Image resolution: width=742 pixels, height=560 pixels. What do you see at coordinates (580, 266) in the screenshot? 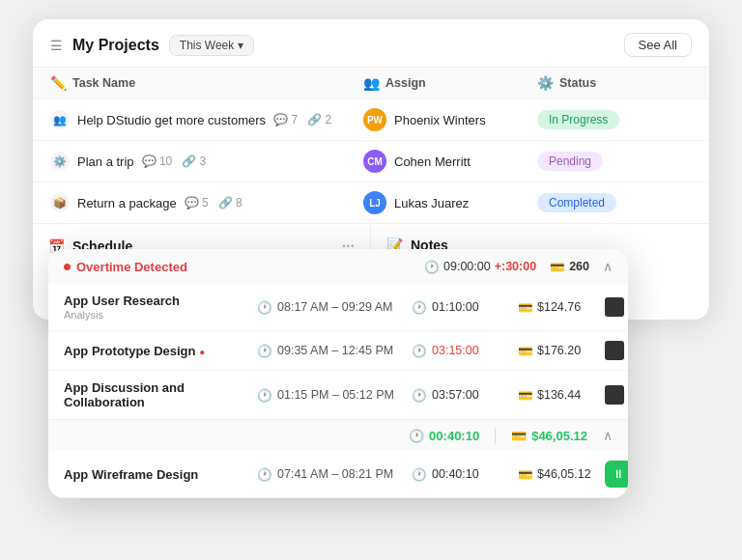
I see `earnings-value: 260` at bounding box center [580, 266].